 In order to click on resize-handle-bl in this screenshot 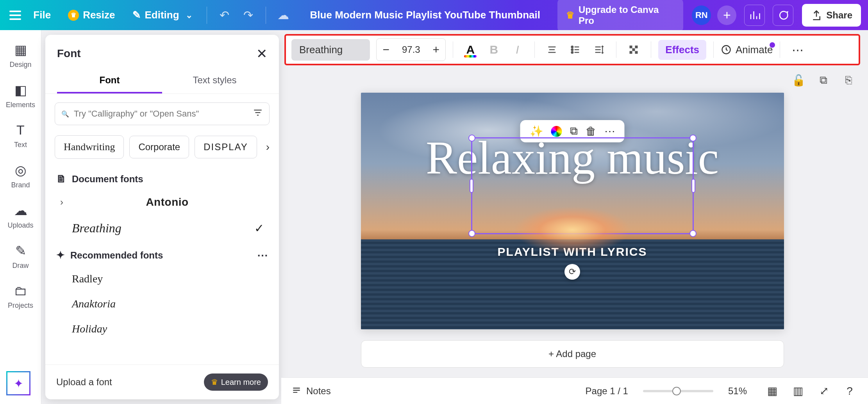, I will do `click(472, 233)`.